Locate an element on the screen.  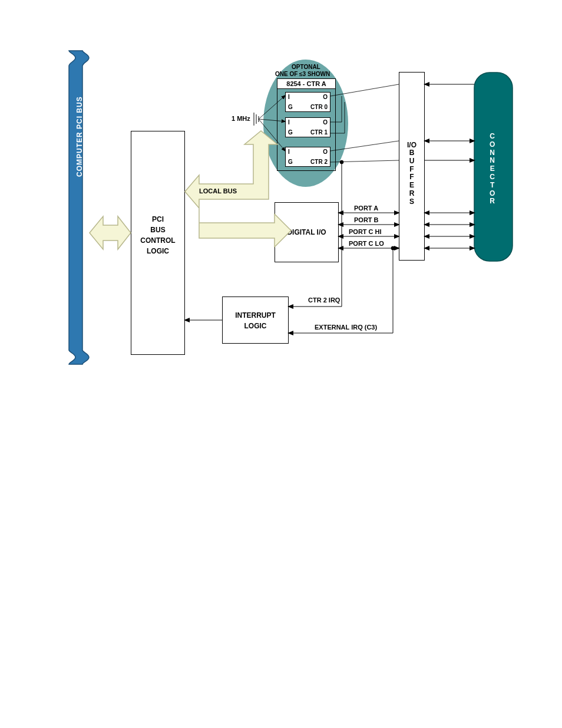
irq-lines is located at coordinates (290, 248).